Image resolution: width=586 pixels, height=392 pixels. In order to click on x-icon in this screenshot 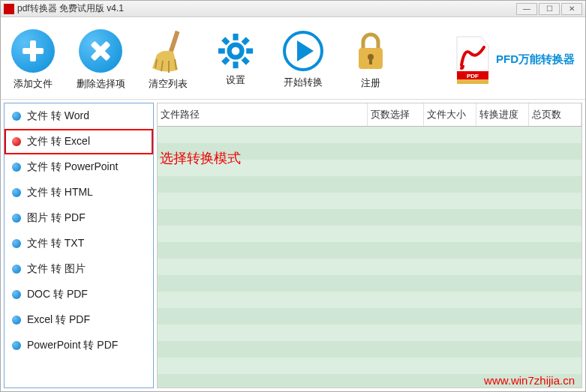, I will do `click(101, 51)`.